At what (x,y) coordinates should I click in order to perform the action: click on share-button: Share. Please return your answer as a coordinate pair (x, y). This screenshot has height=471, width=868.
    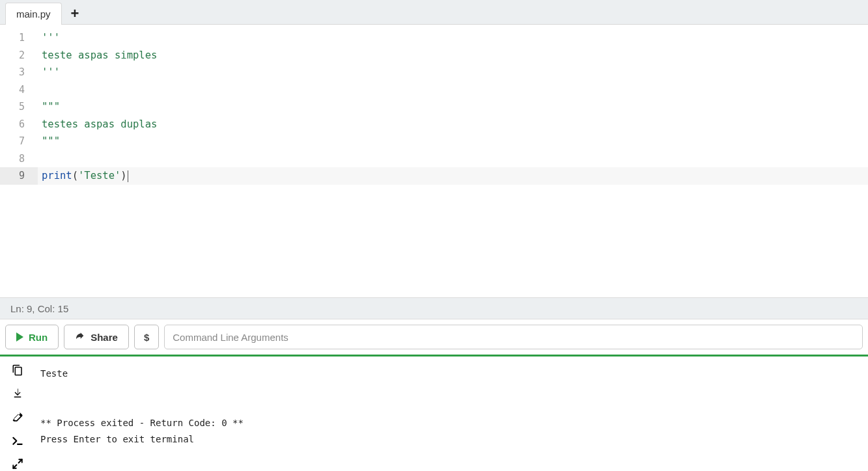
    Looking at the image, I should click on (96, 337).